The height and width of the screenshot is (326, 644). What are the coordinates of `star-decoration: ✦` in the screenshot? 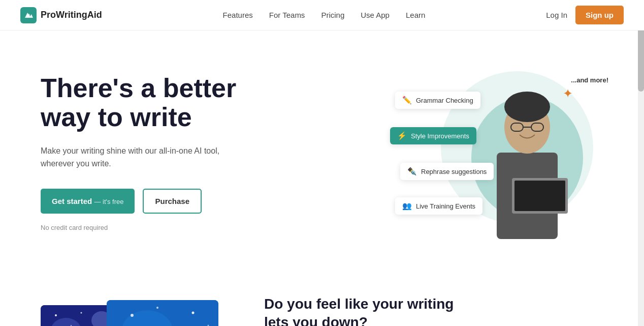 It's located at (568, 94).